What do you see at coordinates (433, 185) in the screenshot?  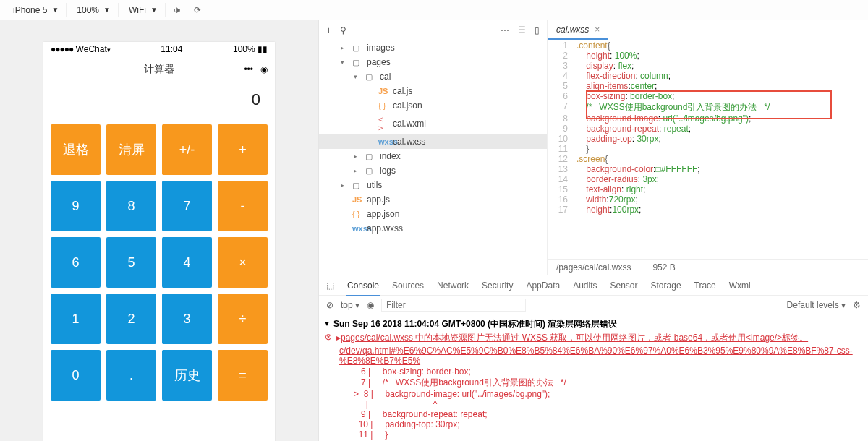 I see `file-tree-item: ▸▢utils` at bounding box center [433, 185].